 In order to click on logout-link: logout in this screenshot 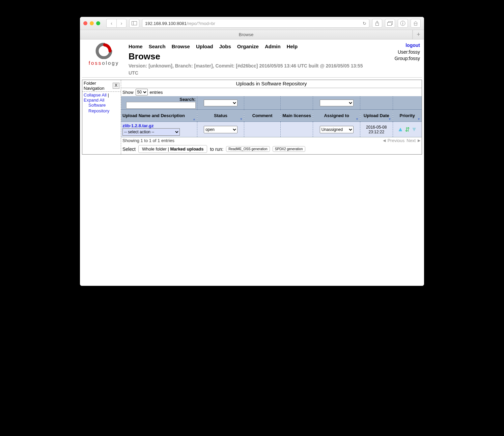, I will do `click(408, 46)`.